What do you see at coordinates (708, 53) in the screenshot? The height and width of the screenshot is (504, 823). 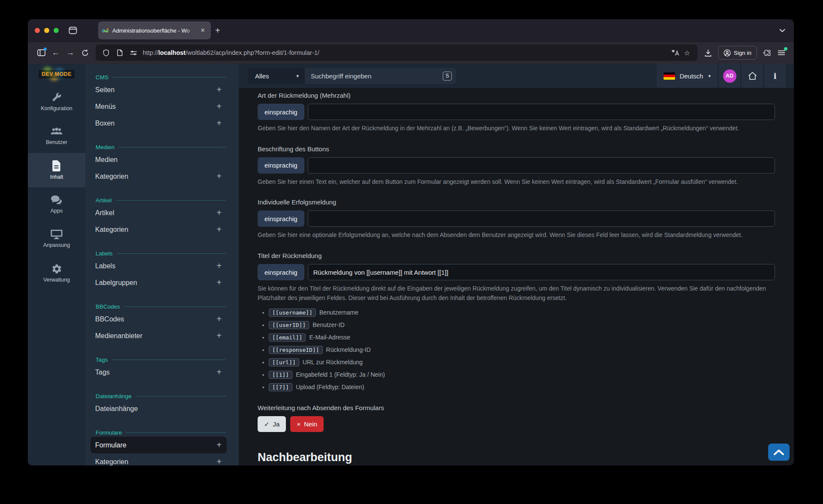 I see `downloads-icon` at bounding box center [708, 53].